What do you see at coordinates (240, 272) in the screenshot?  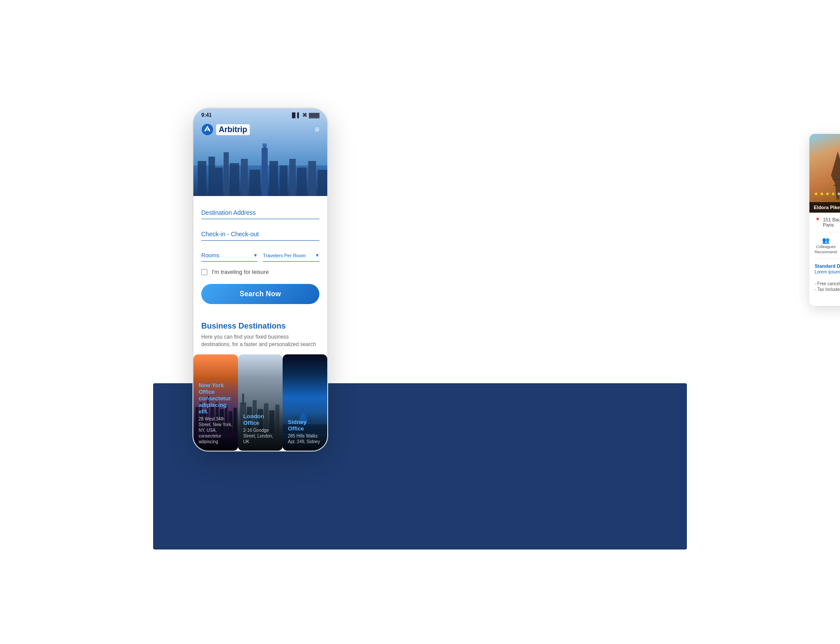 I see `leisure-label: I'm traveling for leisure` at bounding box center [240, 272].